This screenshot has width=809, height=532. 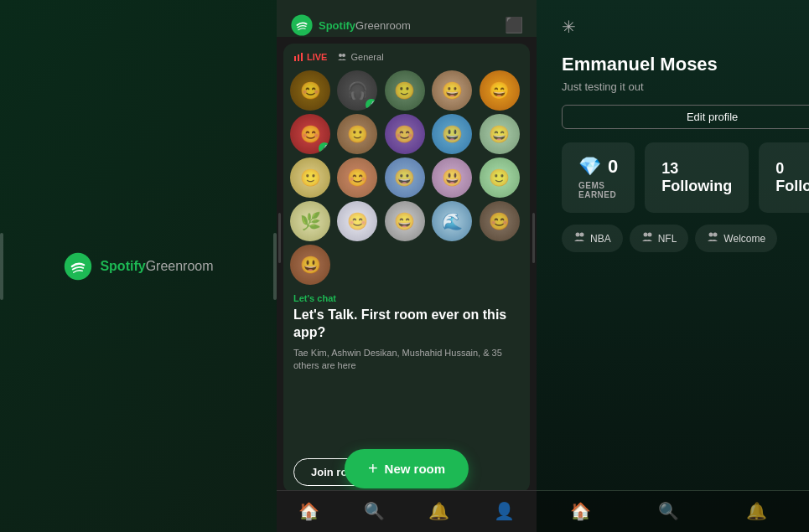 I want to click on avatar-5: 😄, so click(x=500, y=90).